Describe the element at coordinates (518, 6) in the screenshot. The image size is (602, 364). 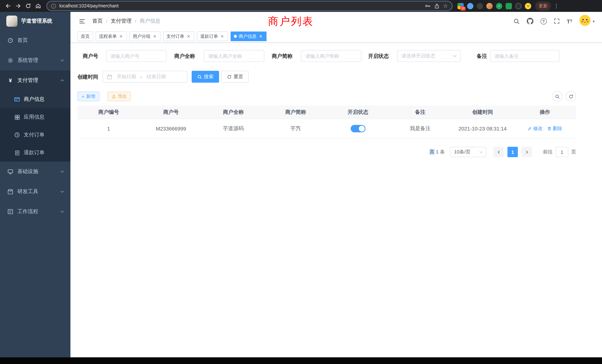
I see `extension-icon-pinwheel` at that location.